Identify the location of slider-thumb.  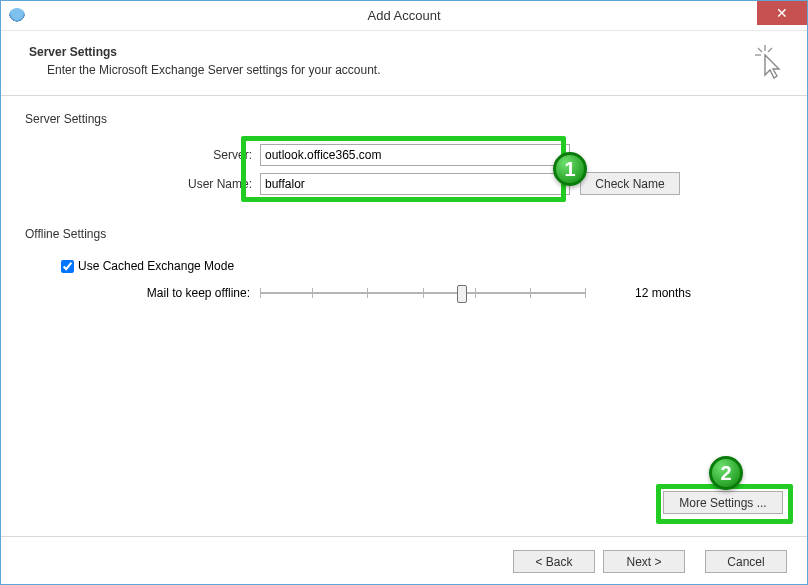
(462, 294).